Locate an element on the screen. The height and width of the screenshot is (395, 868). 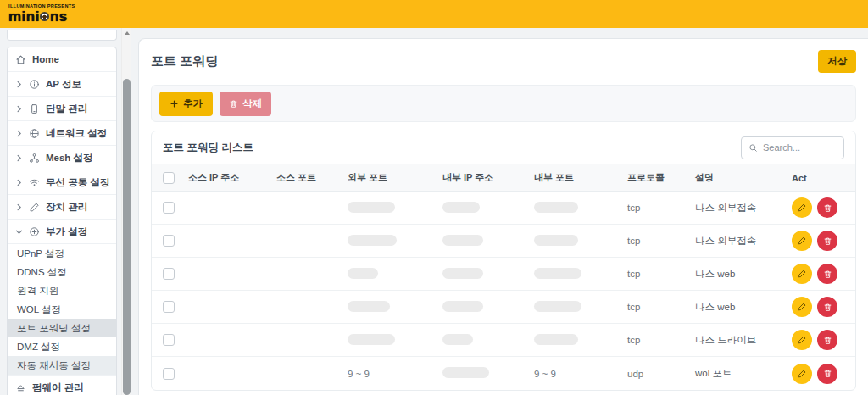
cell-description: 나스 드라이브 is located at coordinates (743, 341).